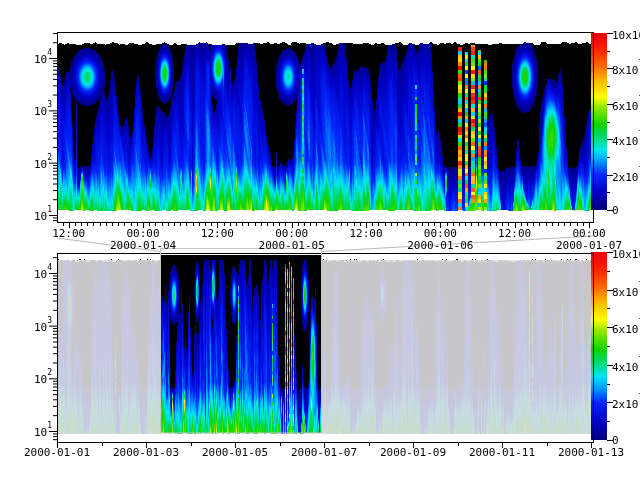 This screenshot has width=640, height=480. I want to click on bottom-colorbar-tick-label-text: 4x10, so click(626, 366).